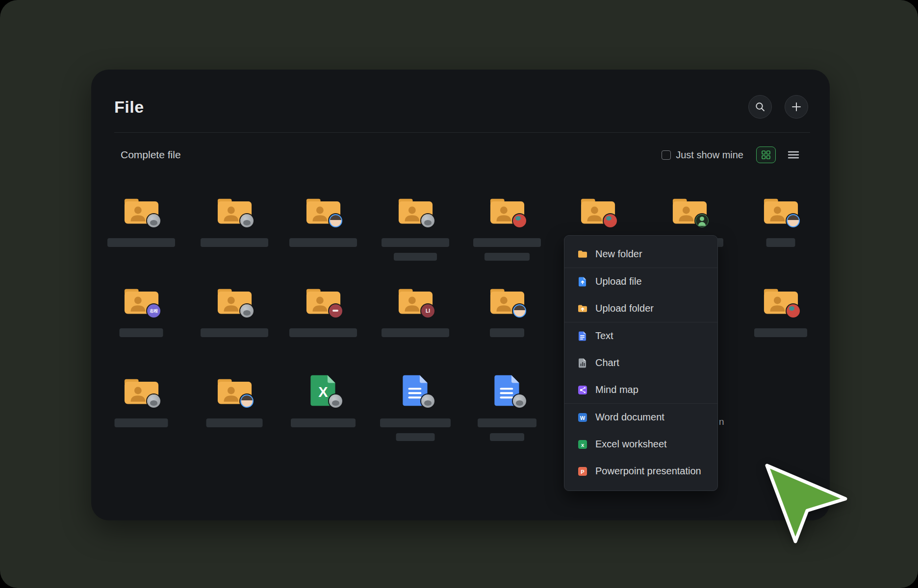 This screenshot has width=918, height=588. What do you see at coordinates (583, 471) in the screenshot?
I see `svg-text: P` at bounding box center [583, 471].